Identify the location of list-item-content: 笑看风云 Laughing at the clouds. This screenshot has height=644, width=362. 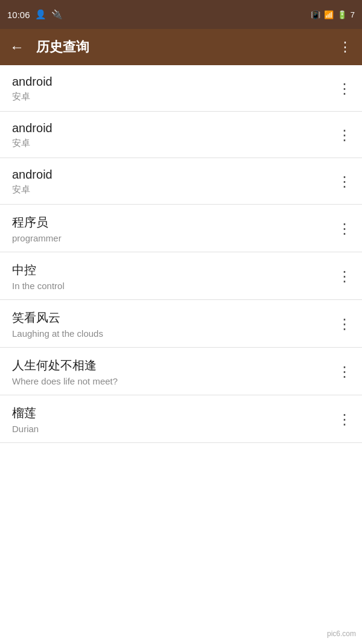
(171, 324).